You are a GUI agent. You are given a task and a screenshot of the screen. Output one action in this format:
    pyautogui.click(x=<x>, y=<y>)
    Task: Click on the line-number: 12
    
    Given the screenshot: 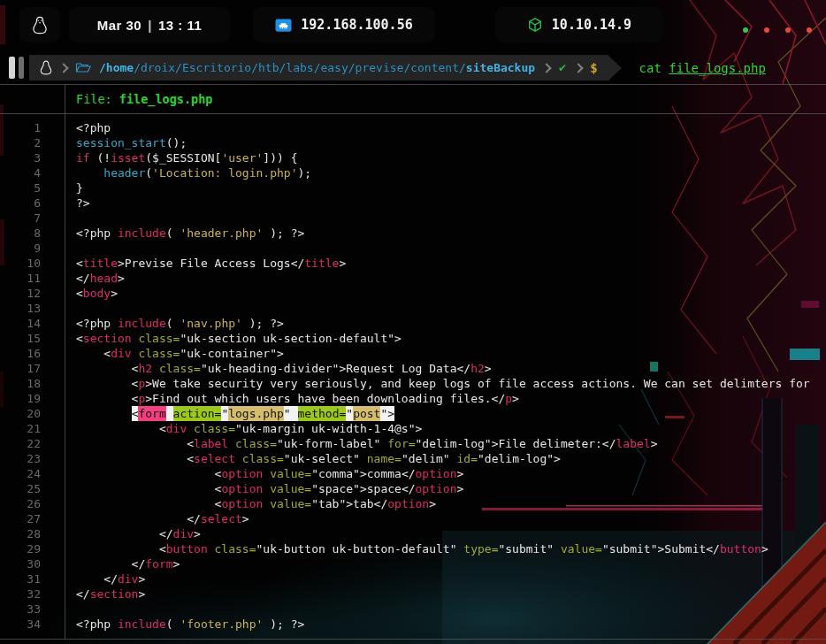 What is the action you would take?
    pyautogui.click(x=20, y=294)
    